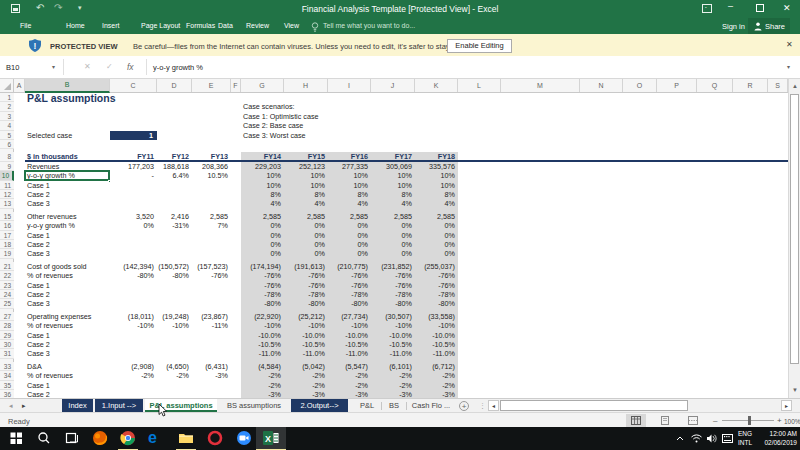  Describe the element at coordinates (7, 344) in the screenshot. I see `row-header-30: 30` at that location.